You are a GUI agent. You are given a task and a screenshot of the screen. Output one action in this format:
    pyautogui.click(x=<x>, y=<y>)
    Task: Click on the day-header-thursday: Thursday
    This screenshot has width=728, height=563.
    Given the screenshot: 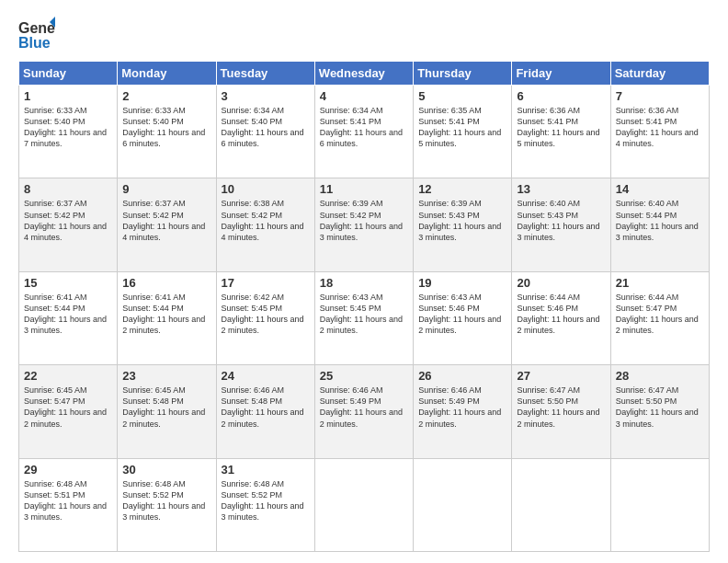 What is the action you would take?
    pyautogui.click(x=463, y=74)
    